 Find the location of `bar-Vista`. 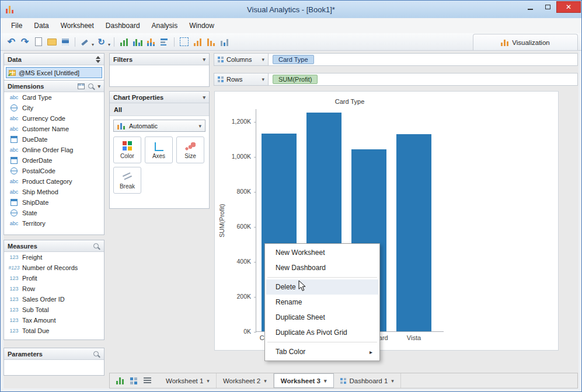

bar-Vista is located at coordinates (414, 233).